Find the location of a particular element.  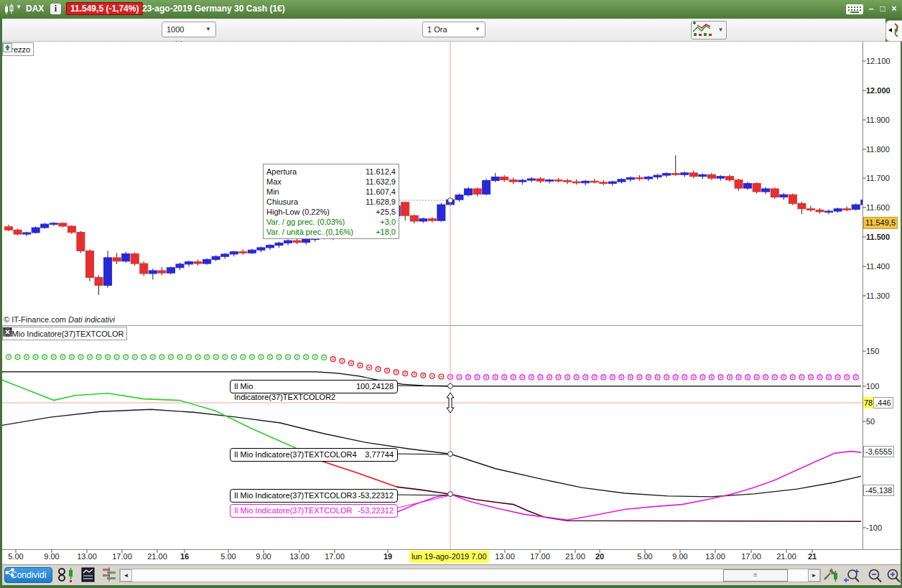

scroll-right-button: ► is located at coordinates (814, 576).